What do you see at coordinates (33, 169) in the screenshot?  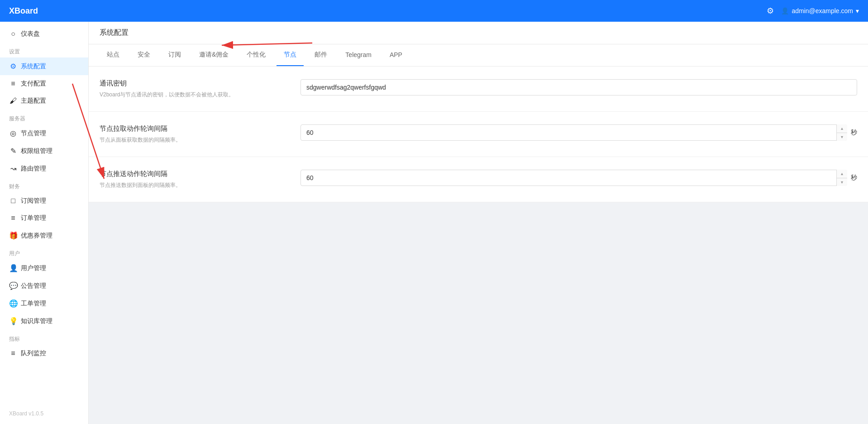 I see `sidebar-label-route-manage: 路由管理` at bounding box center [33, 169].